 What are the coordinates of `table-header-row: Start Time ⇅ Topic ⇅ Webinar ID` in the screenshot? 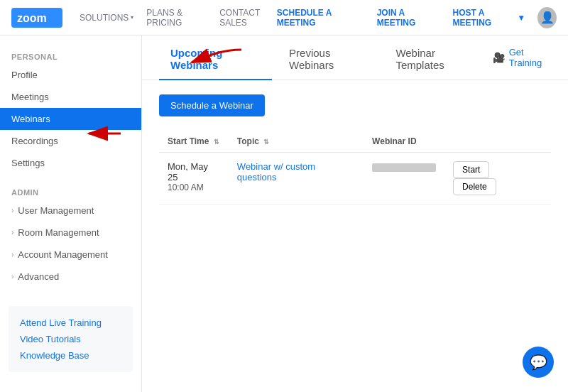 It's located at (355, 142).